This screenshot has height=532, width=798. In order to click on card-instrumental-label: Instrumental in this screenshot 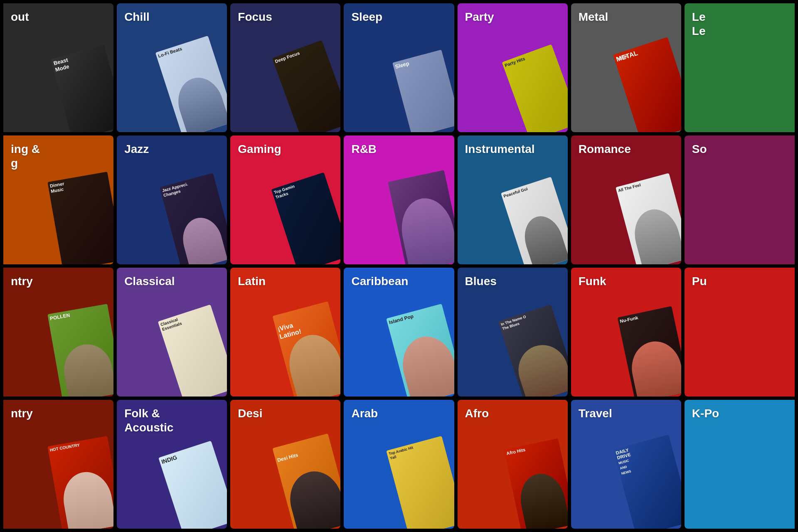, I will do `click(500, 149)`.